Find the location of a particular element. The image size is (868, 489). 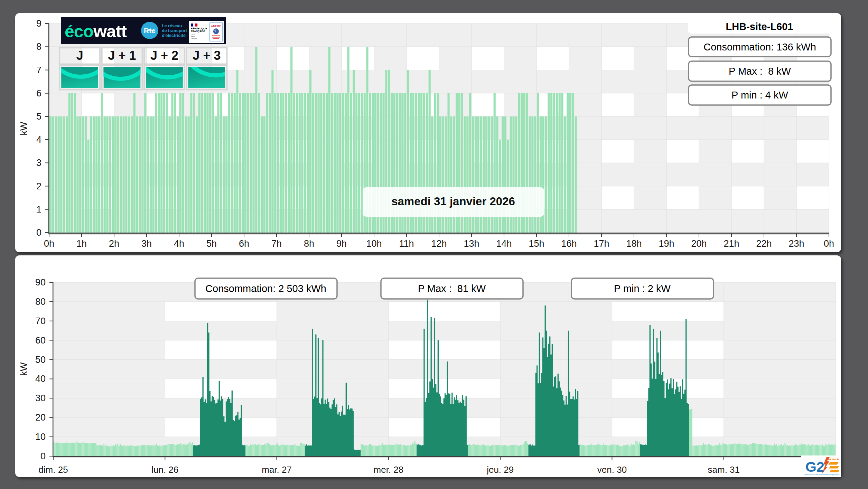

svg-text: 12h is located at coordinates (439, 244).